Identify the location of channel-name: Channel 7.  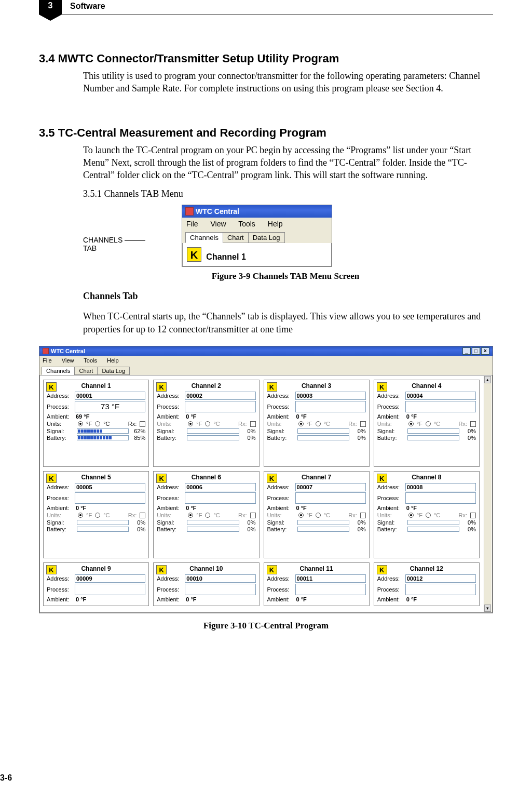
(317, 477).